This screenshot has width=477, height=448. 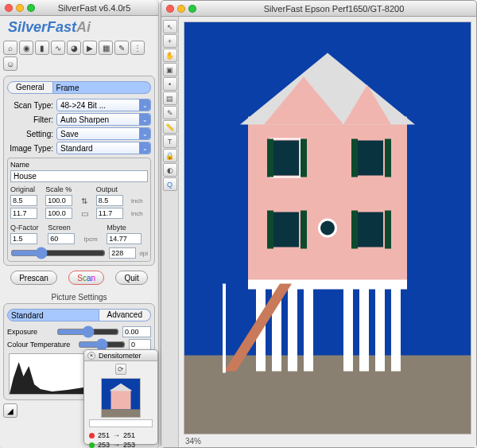 I want to click on qfactor-field, so click(x=24, y=239).